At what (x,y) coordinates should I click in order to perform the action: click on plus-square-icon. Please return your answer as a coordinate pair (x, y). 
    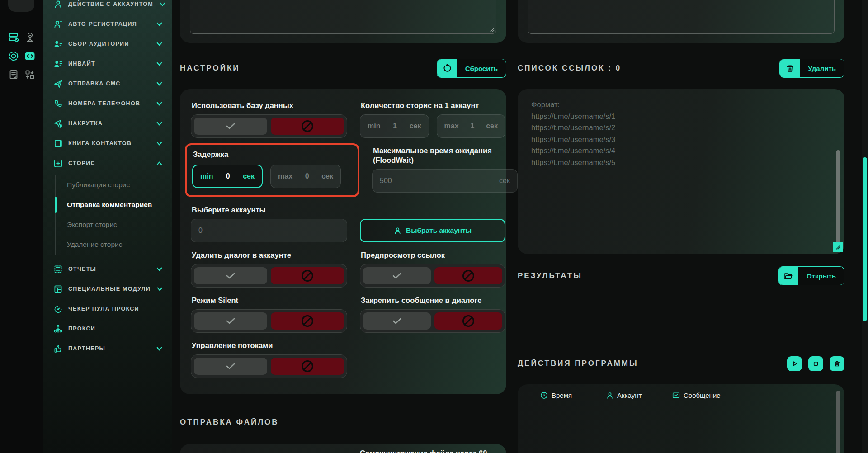
    Looking at the image, I should click on (58, 164).